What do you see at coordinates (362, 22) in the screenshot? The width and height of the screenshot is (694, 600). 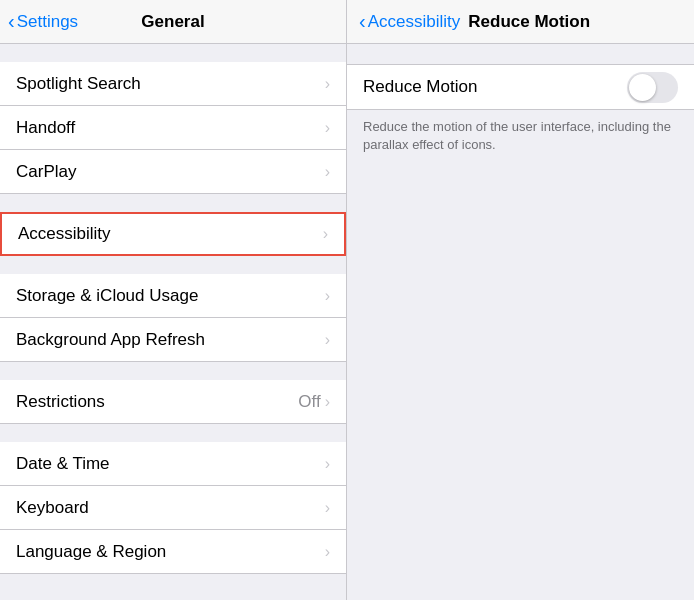 I see `right-back-chevron-icon: ‹` at bounding box center [362, 22].